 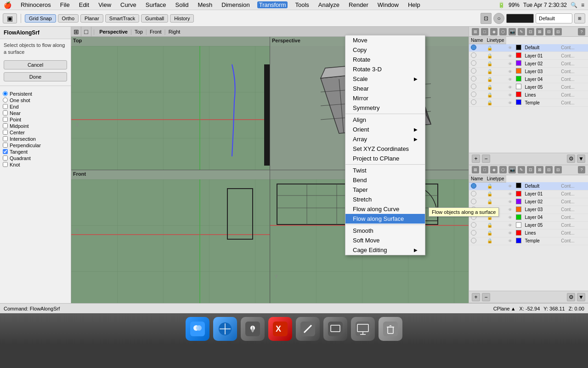 I want to click on snap-center: Center, so click(x=35, y=132).